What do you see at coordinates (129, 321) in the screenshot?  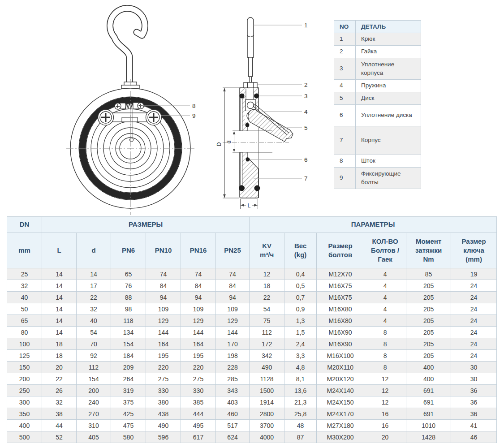 I see `spec-cell: 118` at bounding box center [129, 321].